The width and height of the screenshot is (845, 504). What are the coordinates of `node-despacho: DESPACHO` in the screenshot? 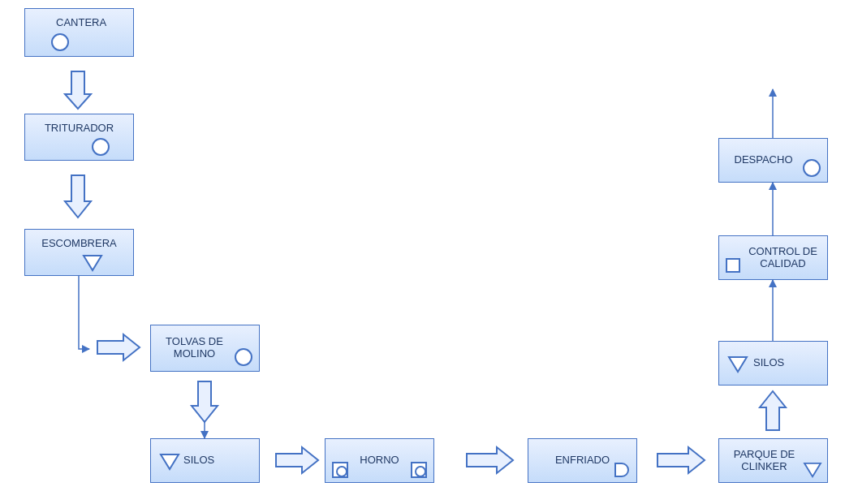 It's located at (773, 161).